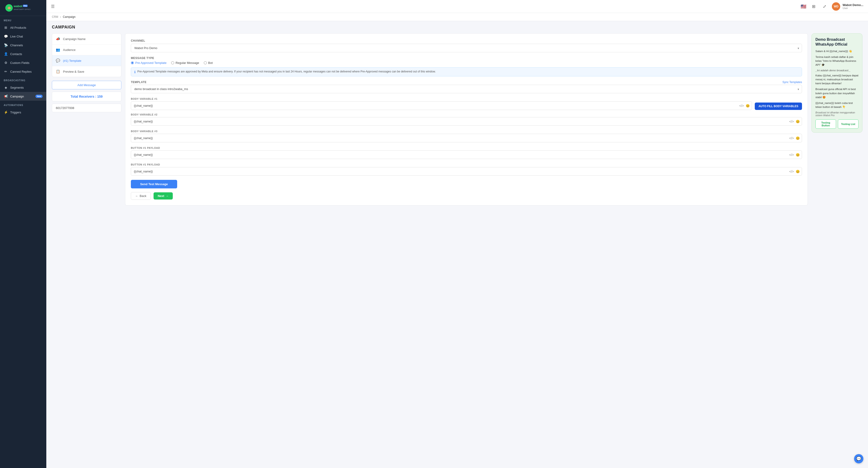  I want to click on step-label: Preview & Save, so click(73, 72).